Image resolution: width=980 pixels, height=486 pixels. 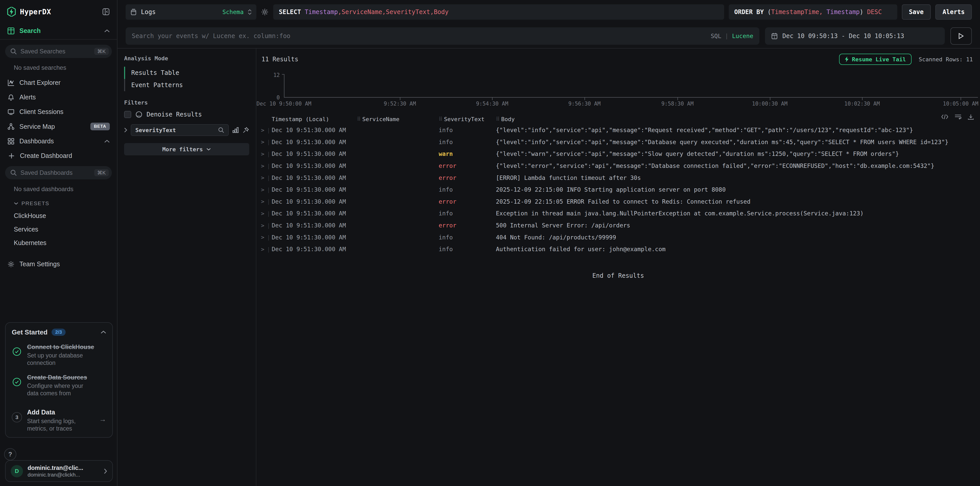 I want to click on chart-bars-icon, so click(x=236, y=130).